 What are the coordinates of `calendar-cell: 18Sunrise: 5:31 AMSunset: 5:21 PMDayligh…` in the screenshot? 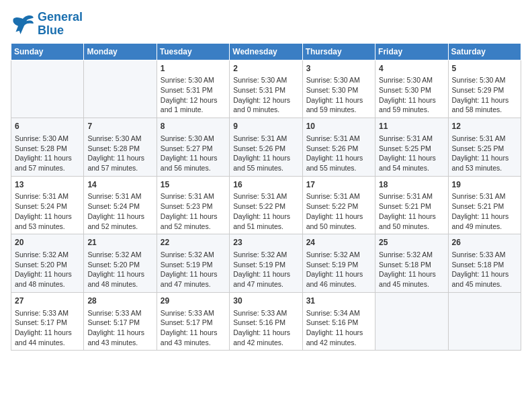 It's located at (412, 205).